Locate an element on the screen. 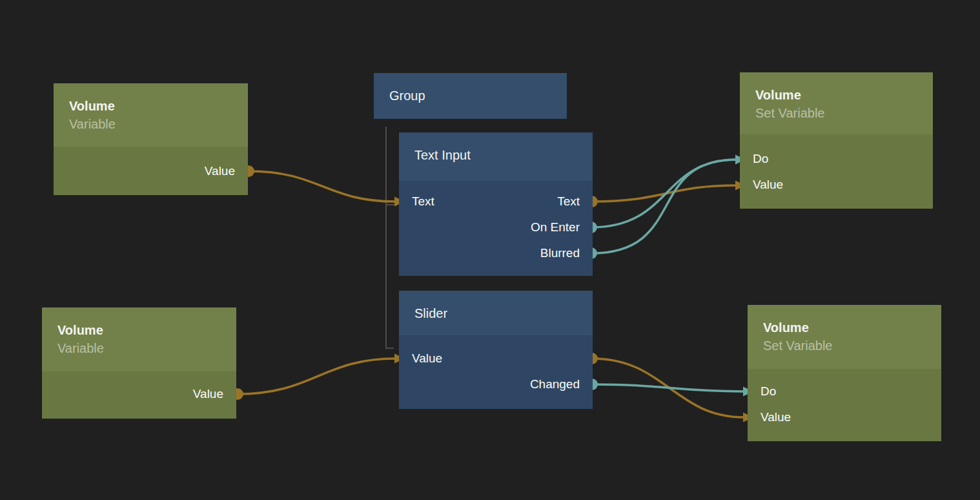 This screenshot has height=500, width=980. port-row: Changed is located at coordinates (496, 384).